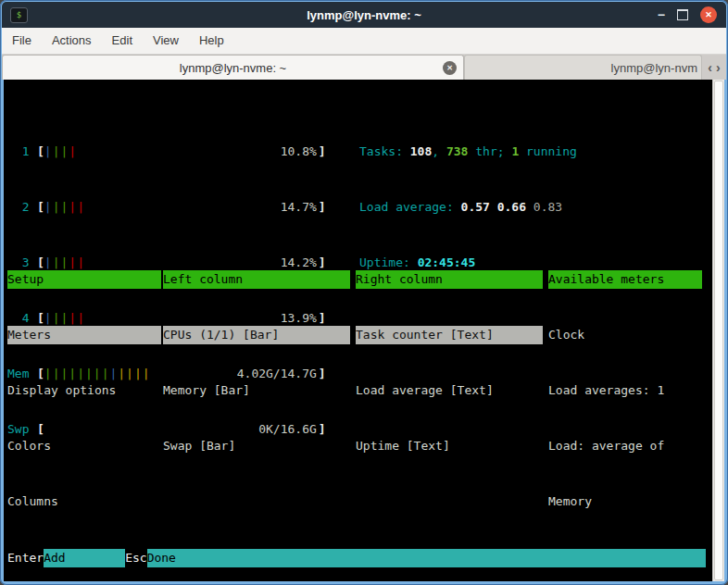  Describe the element at coordinates (548, 152) in the screenshot. I see `running-text: running` at that location.